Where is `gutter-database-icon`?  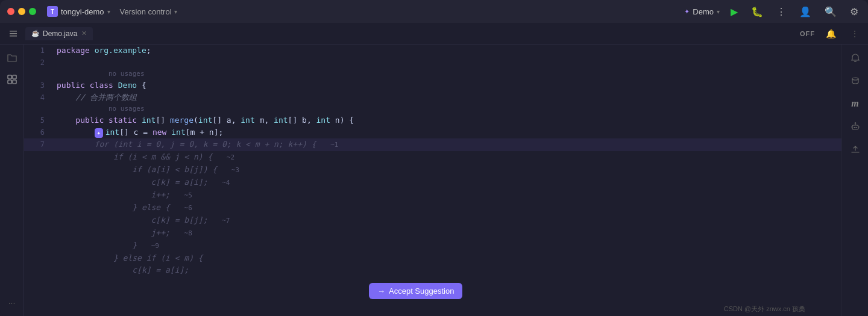
gutter-database-icon is located at coordinates (855, 81).